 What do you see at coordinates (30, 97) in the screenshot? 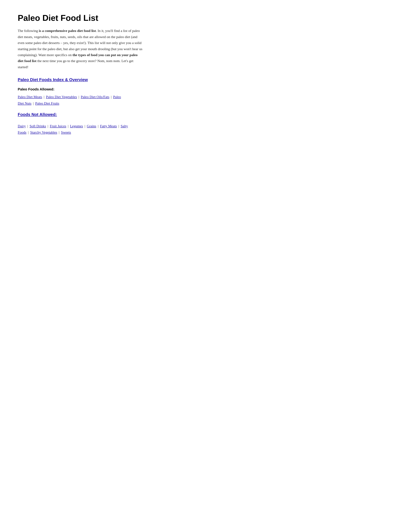
I see `link-paleo-diet-meats: Paleo Diet Meats` at bounding box center [30, 97].